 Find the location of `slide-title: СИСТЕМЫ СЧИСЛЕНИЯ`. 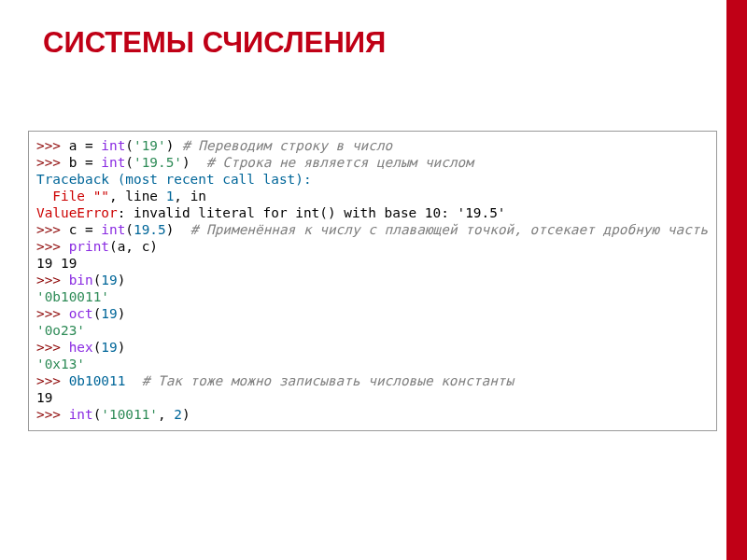

slide-title: СИСТЕМЫ СЧИСЛЕНИЯ is located at coordinates (374, 30).